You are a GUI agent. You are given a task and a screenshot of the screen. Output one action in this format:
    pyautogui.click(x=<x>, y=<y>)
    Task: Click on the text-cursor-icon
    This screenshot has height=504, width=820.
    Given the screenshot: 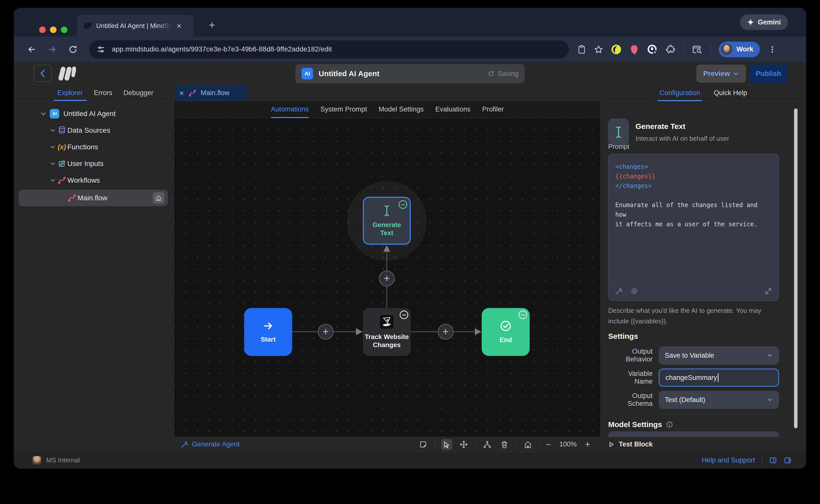 What is the action you would take?
    pyautogui.click(x=387, y=211)
    